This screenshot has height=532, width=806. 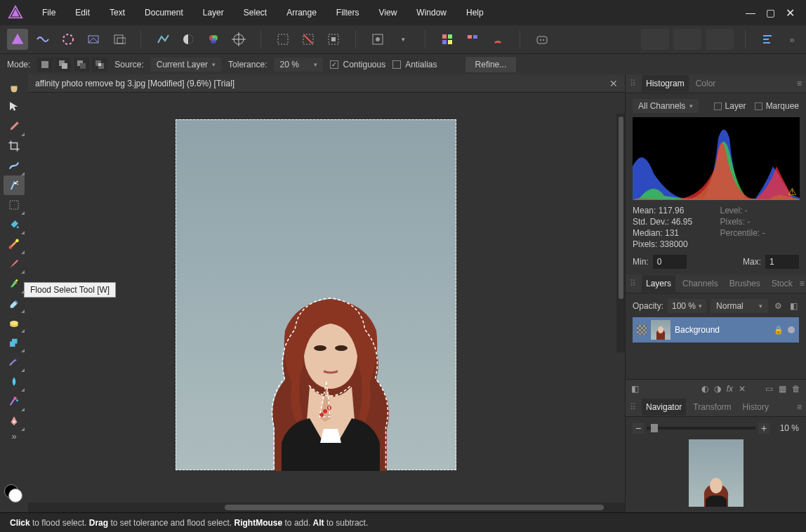 What do you see at coordinates (642, 330) in the screenshot?
I see `layer-visibility` at bounding box center [642, 330].